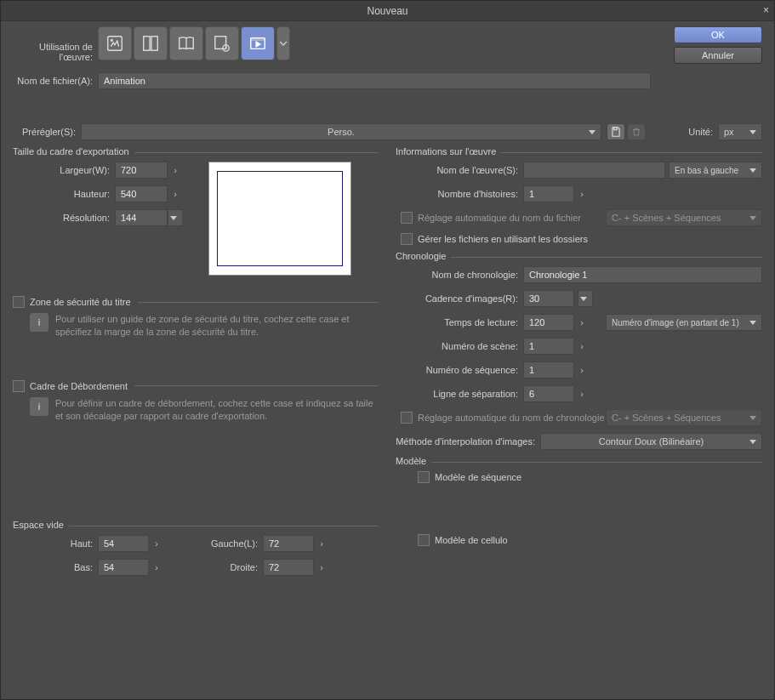  I want to click on ok-button: OK, so click(718, 35).